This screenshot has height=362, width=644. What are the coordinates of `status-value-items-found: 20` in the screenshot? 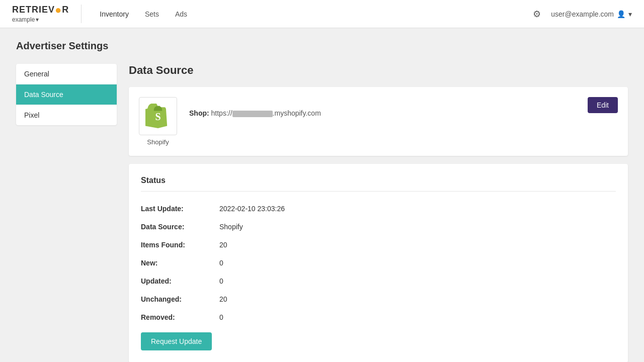 It's located at (223, 245).